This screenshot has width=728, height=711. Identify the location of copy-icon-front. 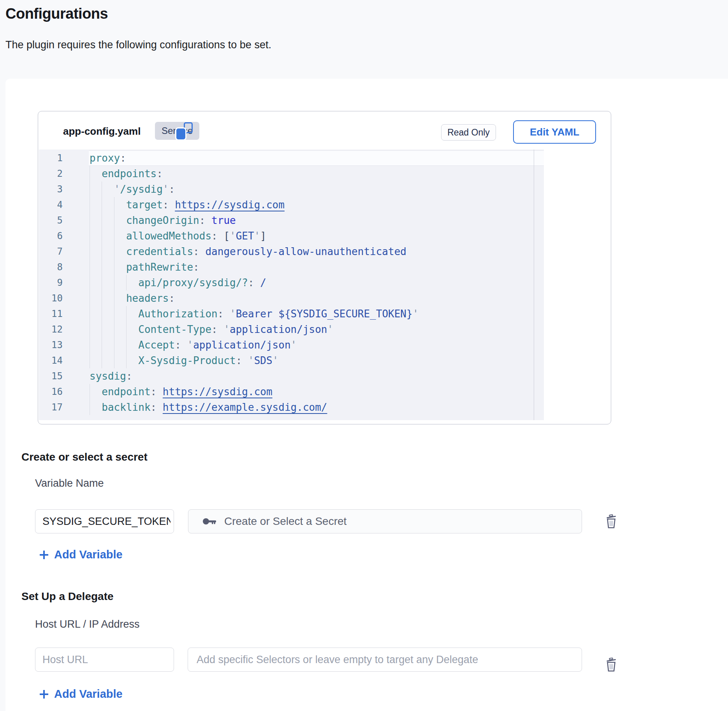
(181, 134).